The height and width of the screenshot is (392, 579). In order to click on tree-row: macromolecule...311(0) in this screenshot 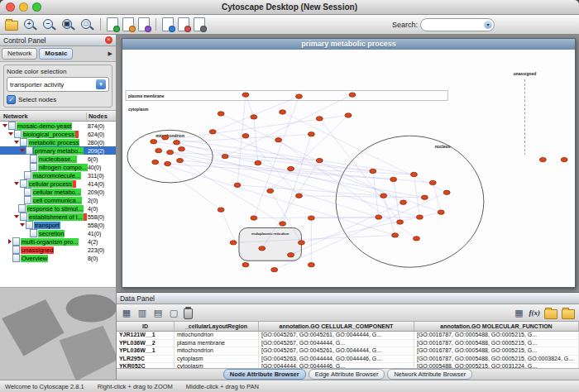, I will do `click(58, 175)`.